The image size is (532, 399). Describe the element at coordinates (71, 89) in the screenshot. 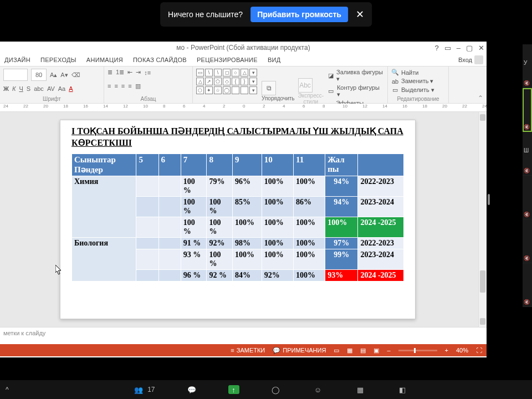

I see `font-color-button: A` at that location.